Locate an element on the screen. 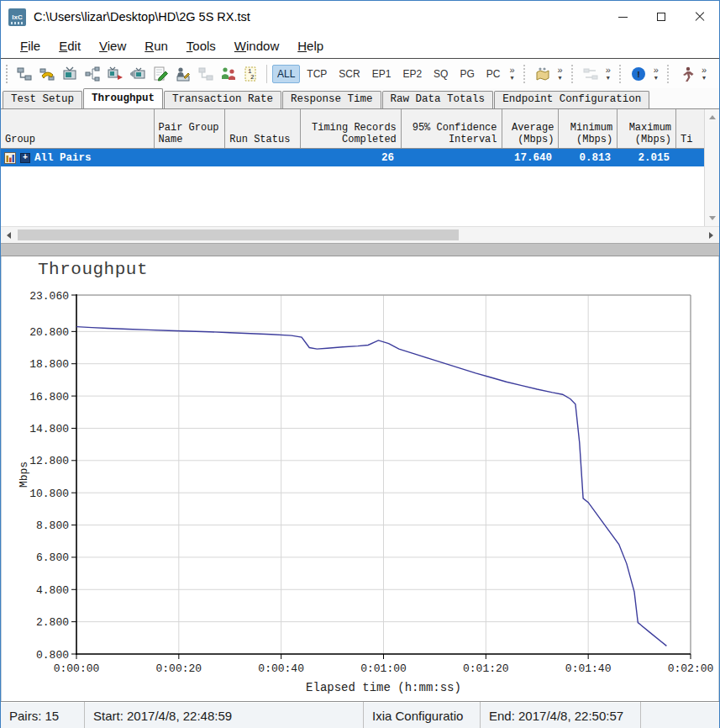 Image resolution: width=720 pixels, height=728 pixels. horizontal-scrollbar is located at coordinates (360, 235).